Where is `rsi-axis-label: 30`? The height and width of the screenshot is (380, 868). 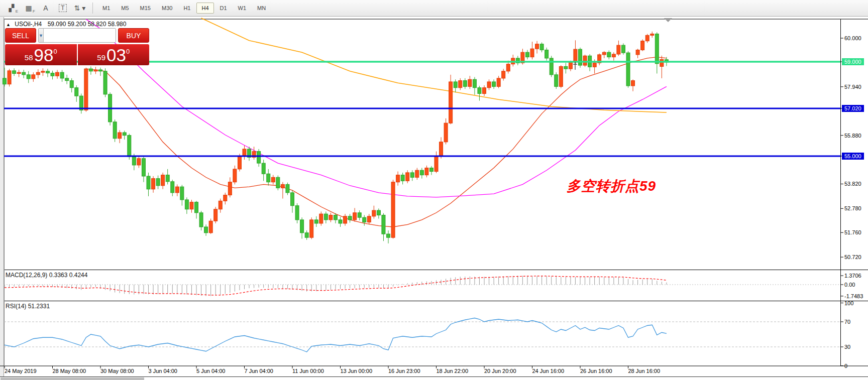 rsi-axis-label: 30 is located at coordinates (847, 347).